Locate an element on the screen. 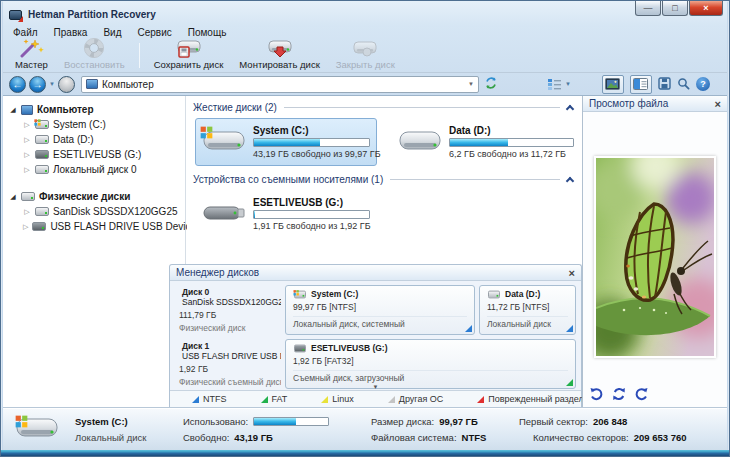  drive-tile-esetliveusb: ESETLIVEUSB (G:) 1,91 ГБ свободно из 1,9… is located at coordinates (286, 214).